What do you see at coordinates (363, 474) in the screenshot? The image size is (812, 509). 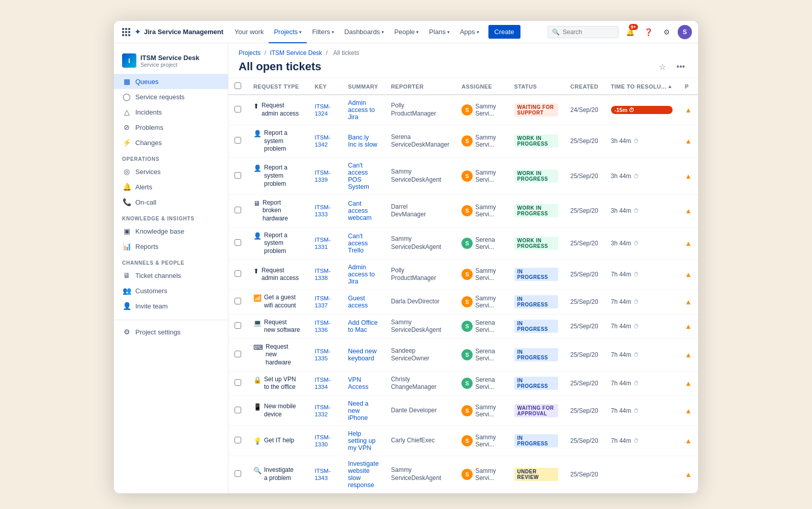 I see `ticket-summary: Investigate website slowresponse` at bounding box center [363, 474].